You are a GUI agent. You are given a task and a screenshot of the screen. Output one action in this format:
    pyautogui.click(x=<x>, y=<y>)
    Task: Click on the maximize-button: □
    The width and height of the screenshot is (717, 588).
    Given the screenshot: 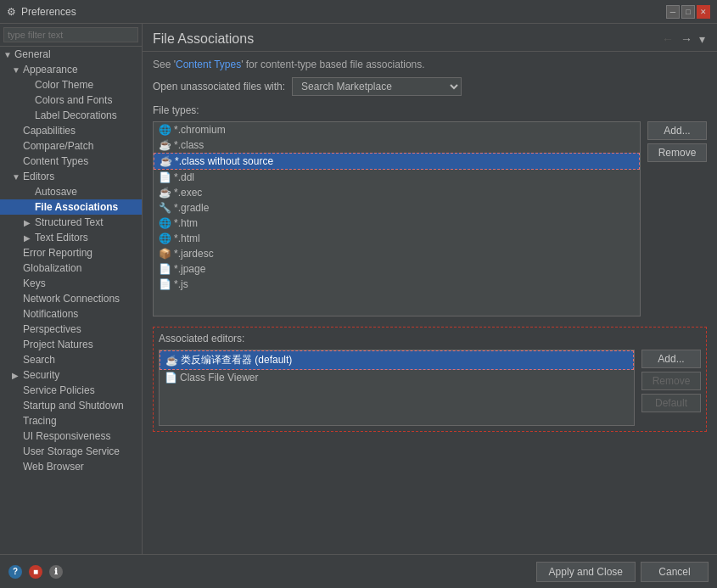 What is the action you would take?
    pyautogui.click(x=688, y=12)
    